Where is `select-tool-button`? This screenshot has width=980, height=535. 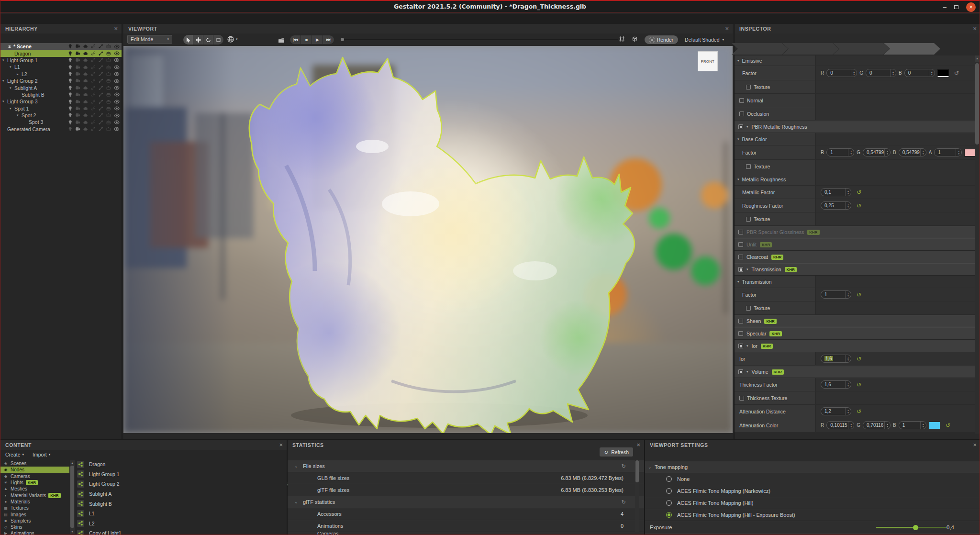
select-tool-button is located at coordinates (189, 40).